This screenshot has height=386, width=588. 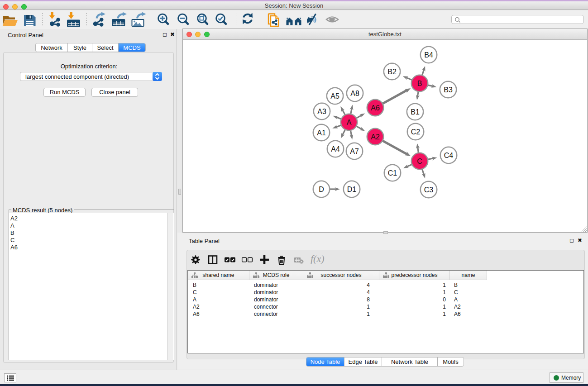 What do you see at coordinates (429, 190) in the screenshot?
I see `svg-text: C3` at bounding box center [429, 190].